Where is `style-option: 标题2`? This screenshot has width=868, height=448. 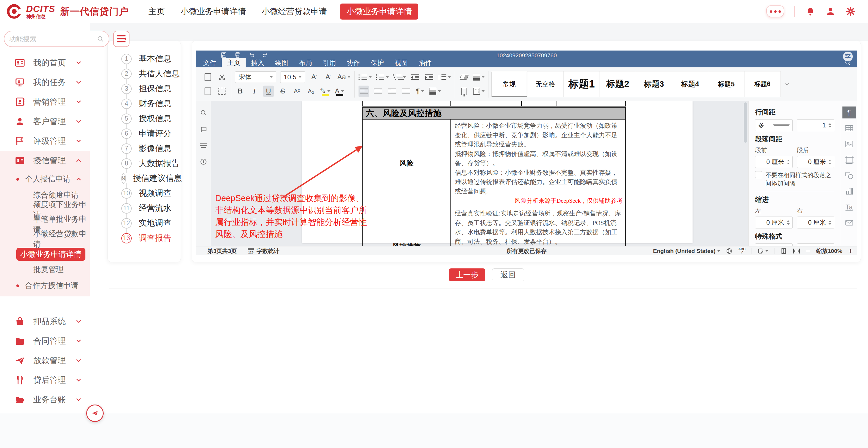
style-option: 标题2 is located at coordinates (618, 84).